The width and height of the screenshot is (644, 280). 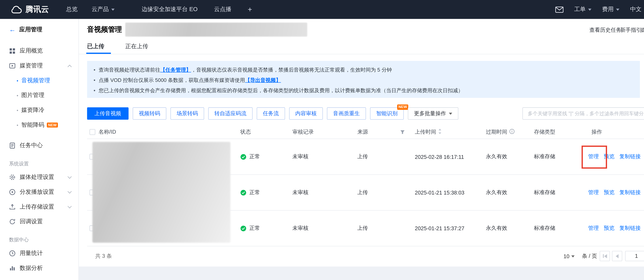 What do you see at coordinates (39, 146) in the screenshot?
I see `sidebar-item-task-center: 任务中心` at bounding box center [39, 146].